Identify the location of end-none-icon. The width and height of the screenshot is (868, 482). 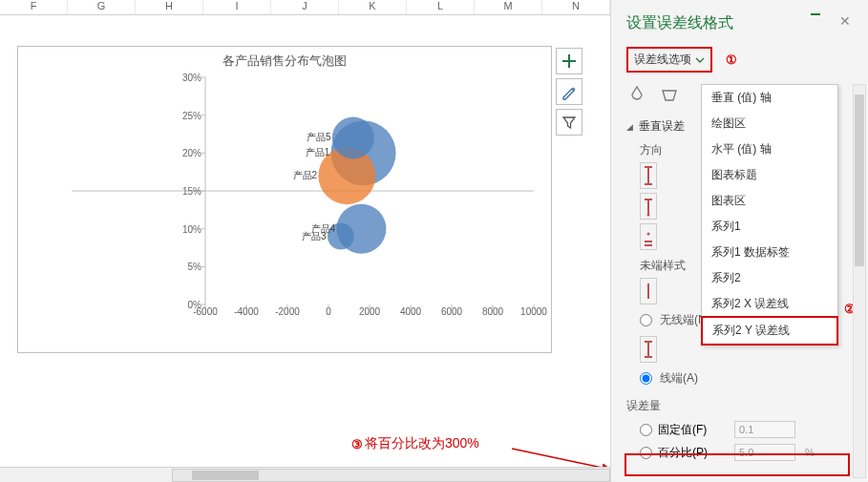
(648, 291).